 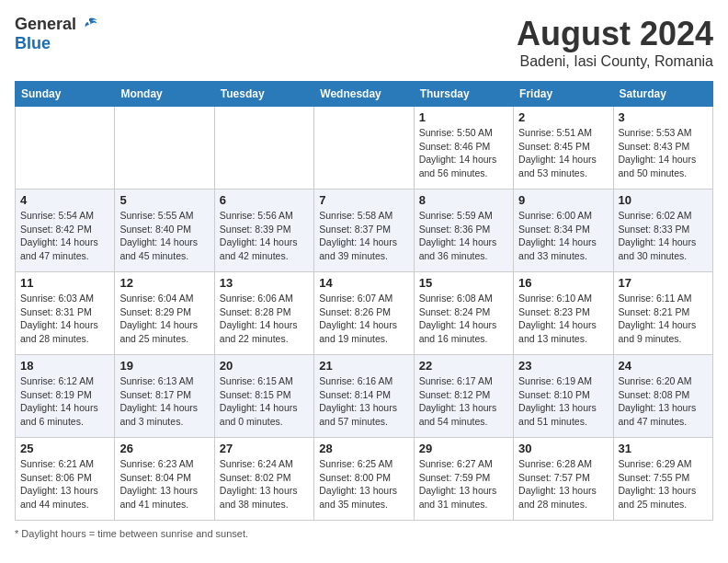 I want to click on day-cell: 27Sunrise: 6:24 AMSunset: 8:02 PMDayligh…, so click(x=264, y=479).